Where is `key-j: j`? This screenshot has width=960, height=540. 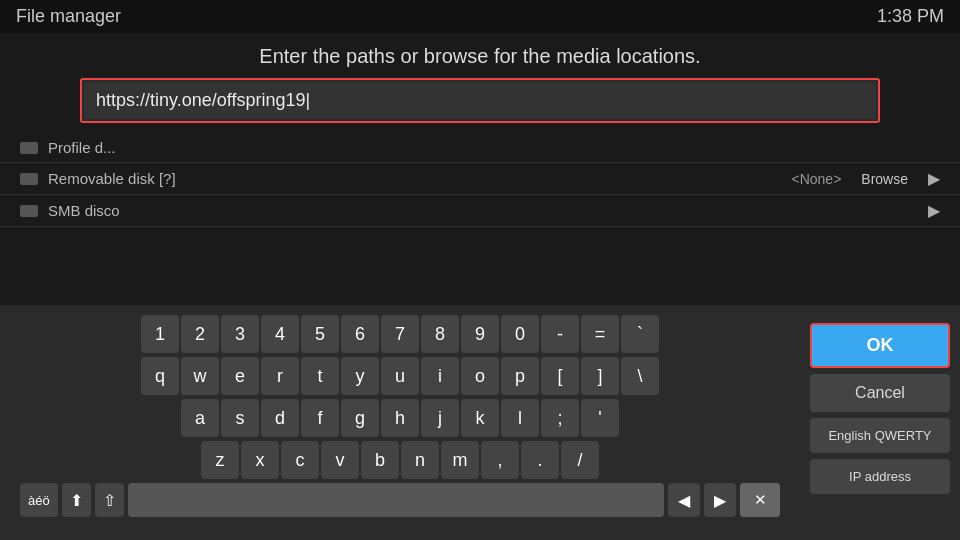 key-j: j is located at coordinates (440, 418).